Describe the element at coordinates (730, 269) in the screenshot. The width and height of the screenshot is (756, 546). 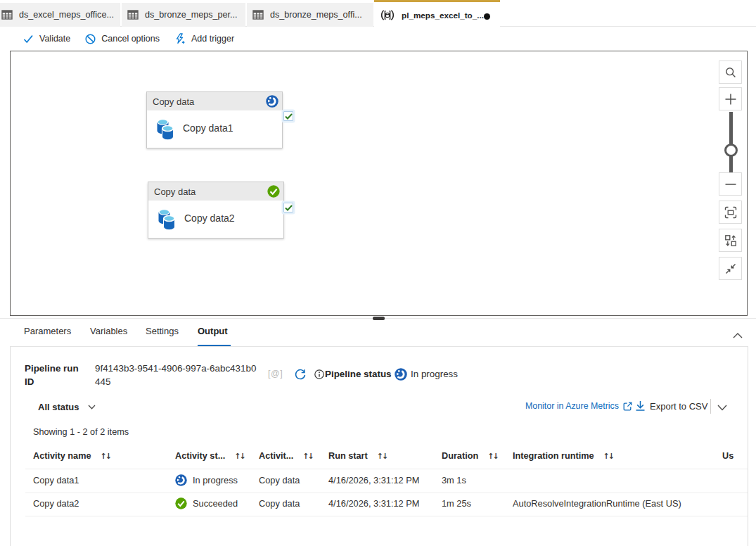
I see `collapse-button` at that location.